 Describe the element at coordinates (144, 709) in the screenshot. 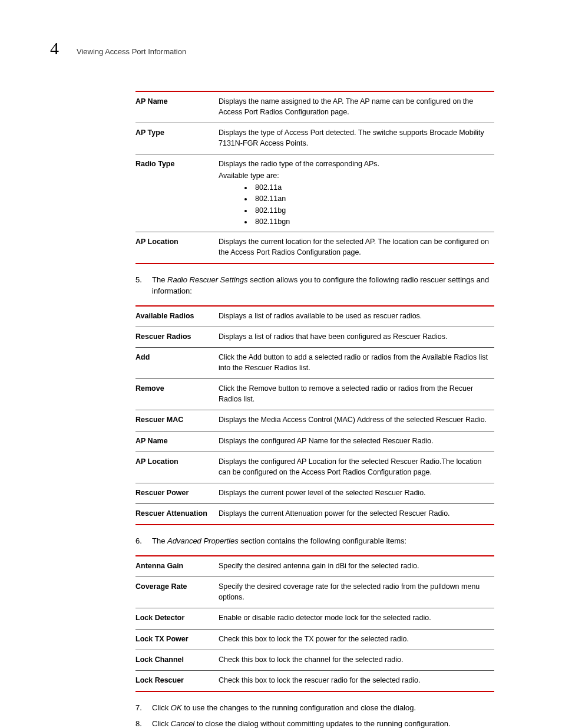

I see `step-number: 7.` at that location.